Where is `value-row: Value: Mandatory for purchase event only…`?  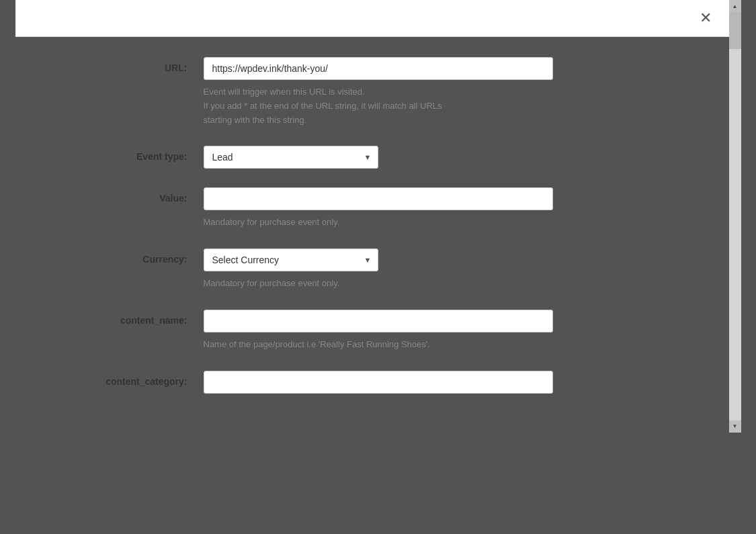 value-row: Value: Mandatory for purchase event only… is located at coordinates (372, 208).